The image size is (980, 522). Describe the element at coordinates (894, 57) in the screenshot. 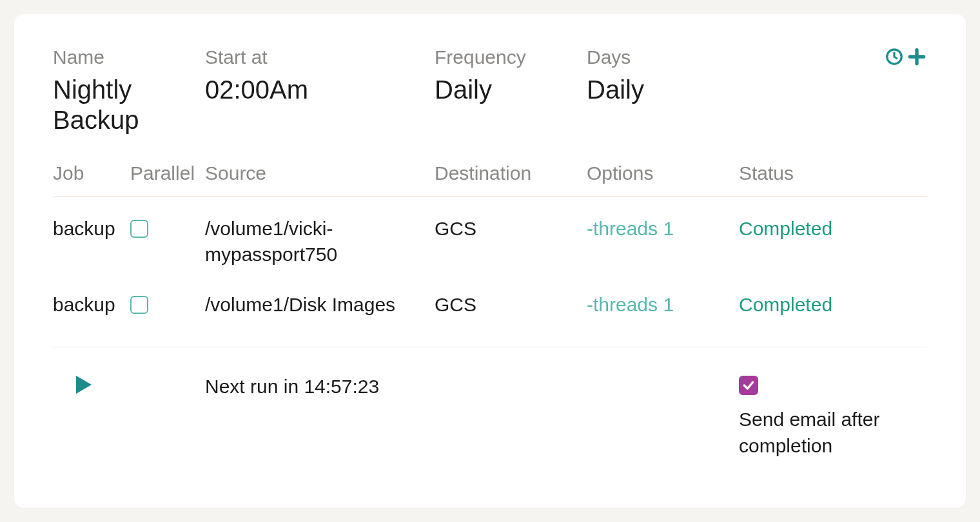

I see `clock-icon` at that location.